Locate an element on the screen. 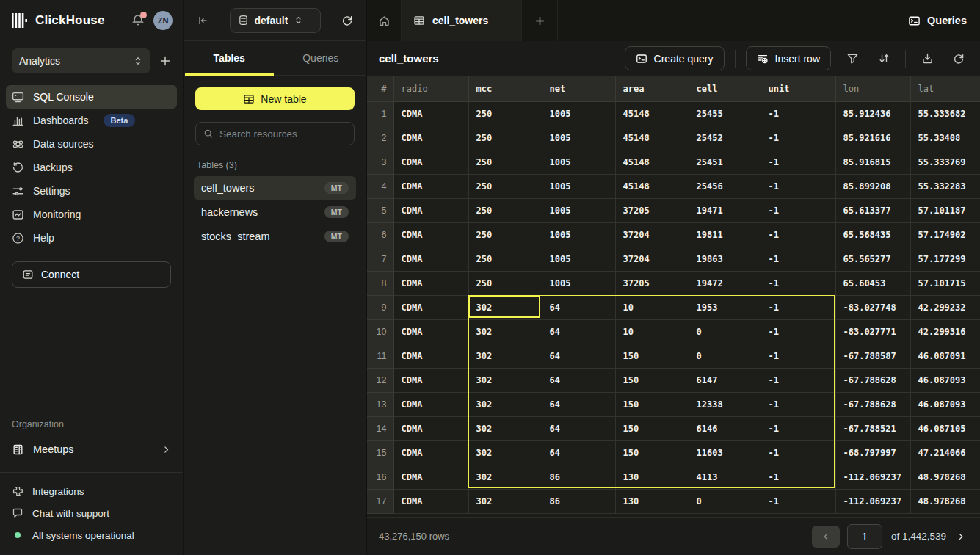  system-status: All systems operational is located at coordinates (91, 535).